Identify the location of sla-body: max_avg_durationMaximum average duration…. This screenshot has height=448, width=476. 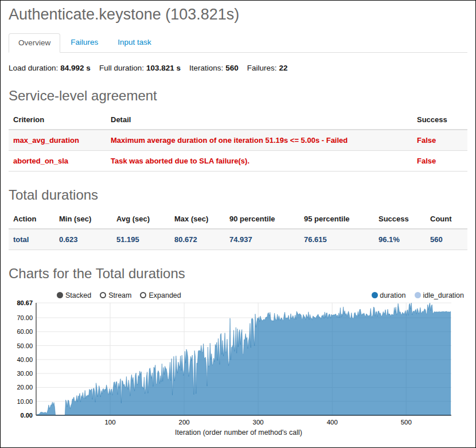
(238, 150).